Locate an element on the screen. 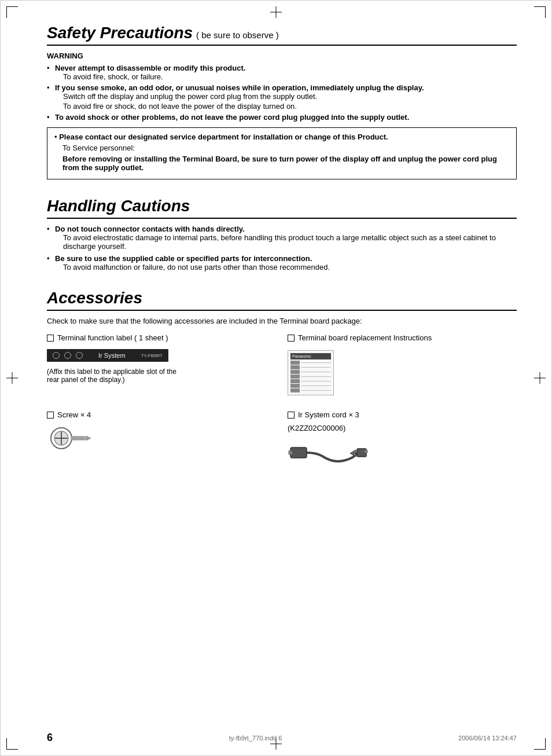 This screenshot has height=756, width=552. warning-item-3-bold: To avoid shock or other problems, do not… is located at coordinates (232, 117).